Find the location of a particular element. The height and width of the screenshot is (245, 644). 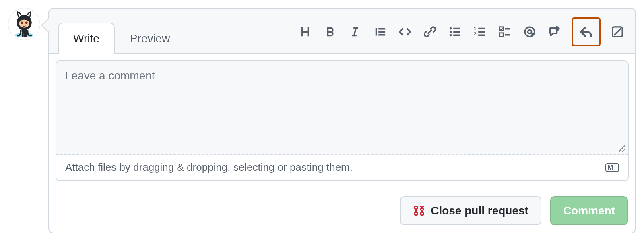

octocat-icon is located at coordinates (24, 24).